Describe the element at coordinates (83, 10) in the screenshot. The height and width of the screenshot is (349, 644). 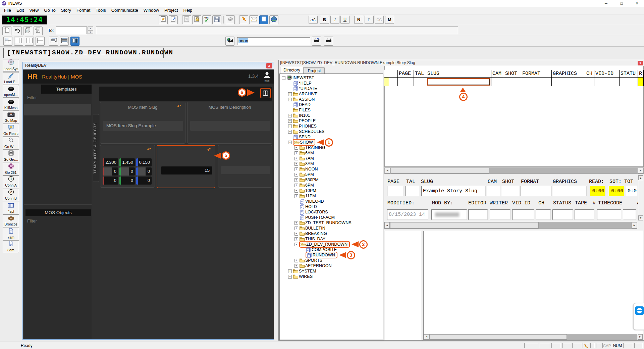
I see `menu-format: Format` at that location.